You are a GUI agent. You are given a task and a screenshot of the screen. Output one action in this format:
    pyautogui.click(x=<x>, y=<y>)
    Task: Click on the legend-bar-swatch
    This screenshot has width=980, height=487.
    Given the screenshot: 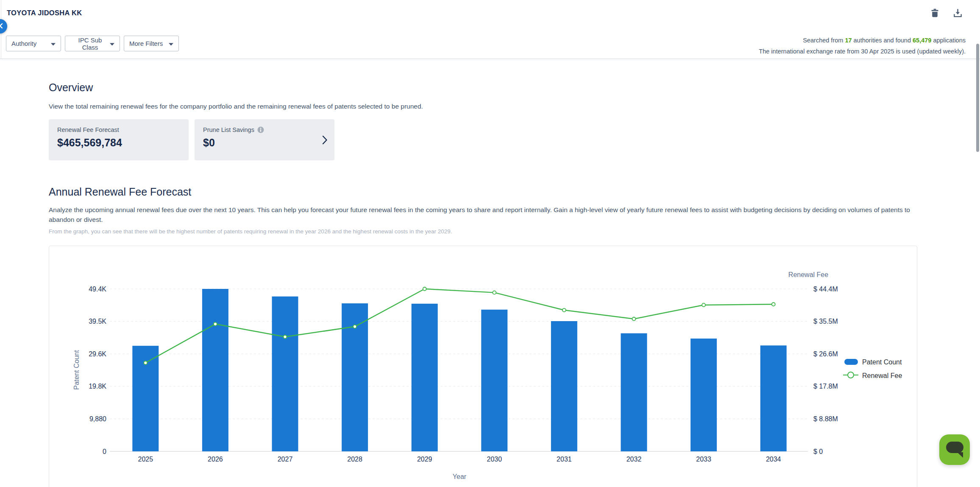 What is the action you would take?
    pyautogui.click(x=851, y=362)
    